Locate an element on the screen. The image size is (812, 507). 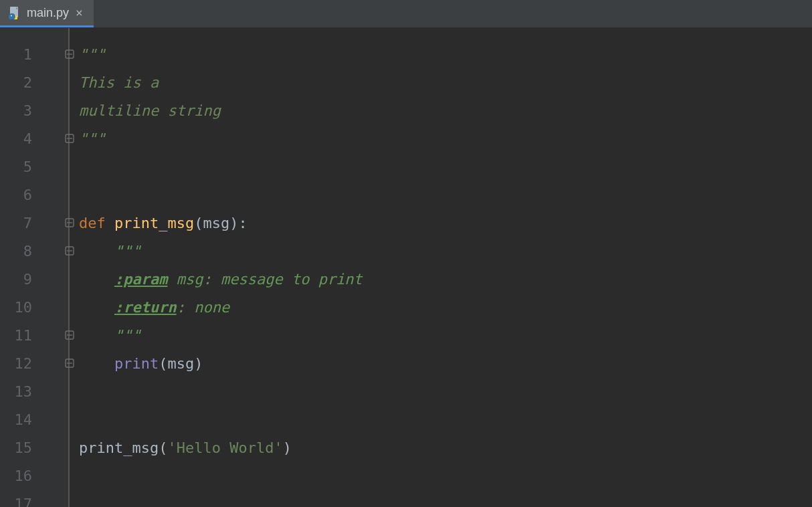
code-line: print(msg) is located at coordinates (445, 363).